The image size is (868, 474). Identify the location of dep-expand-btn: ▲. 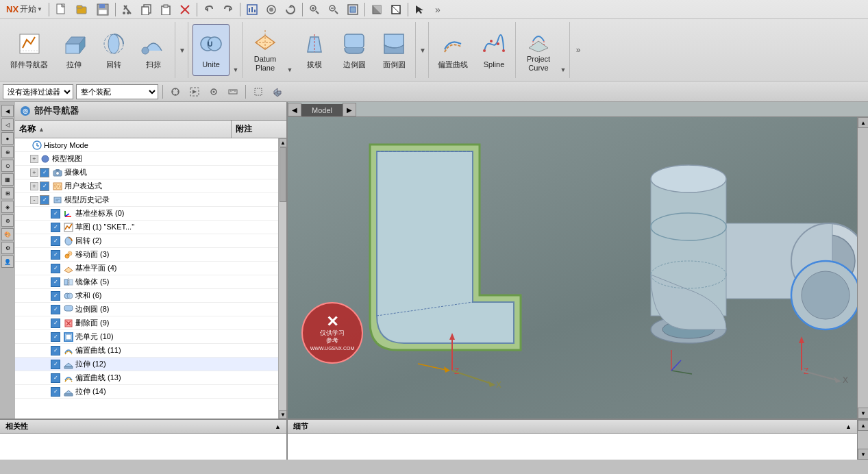
(278, 427).